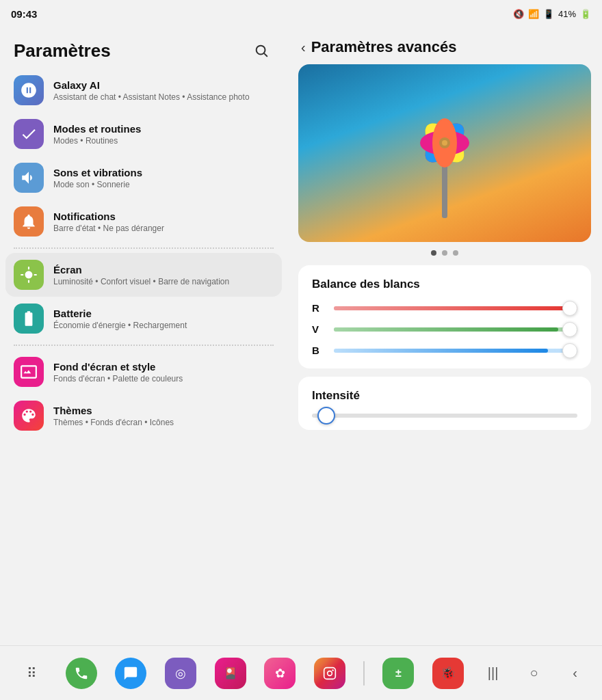 This screenshot has width=602, height=700. Describe the element at coordinates (445, 153) in the screenshot. I see `pinwheel-image` at that location.